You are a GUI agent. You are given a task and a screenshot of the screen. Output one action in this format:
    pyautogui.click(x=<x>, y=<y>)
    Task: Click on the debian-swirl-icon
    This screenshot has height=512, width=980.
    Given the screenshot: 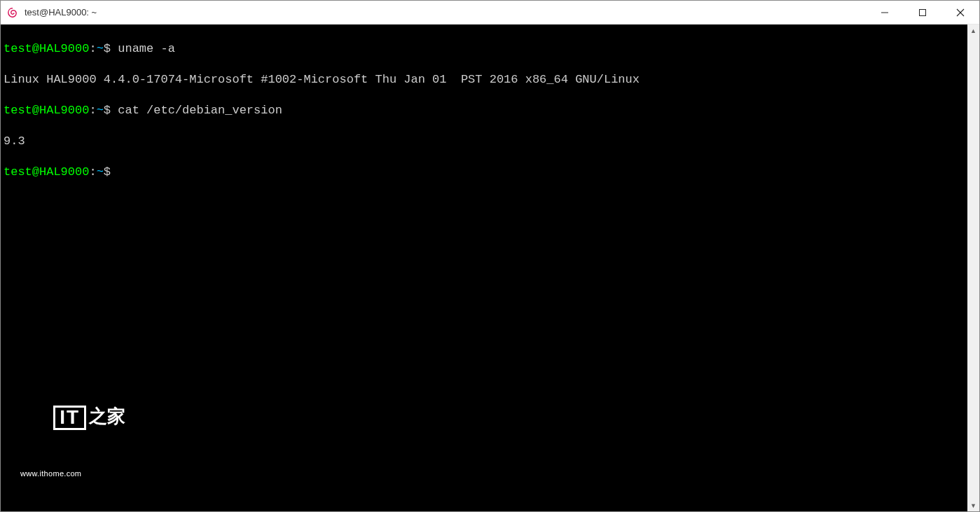 What is the action you would take?
    pyautogui.click(x=13, y=13)
    